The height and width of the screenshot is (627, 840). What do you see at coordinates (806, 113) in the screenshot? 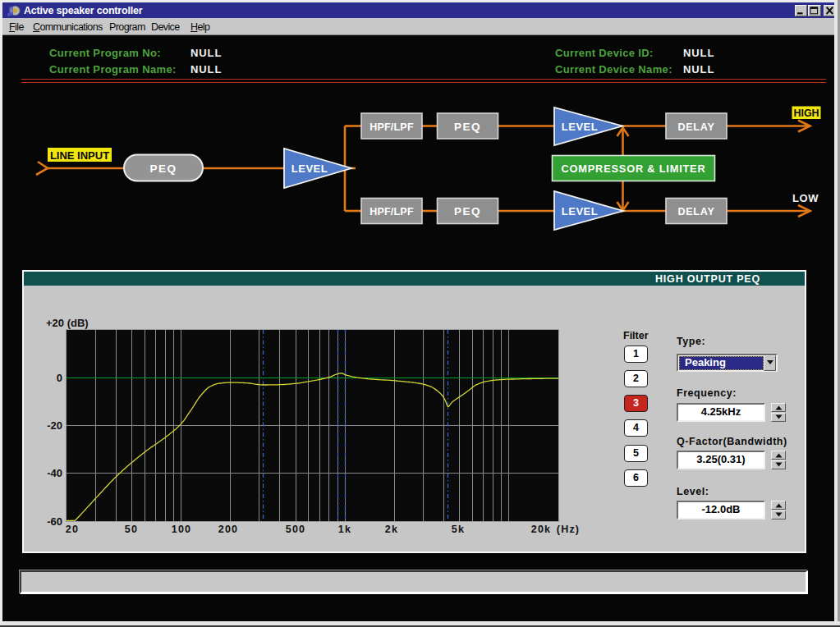
I see `svg-text: HIGH` at bounding box center [806, 113].